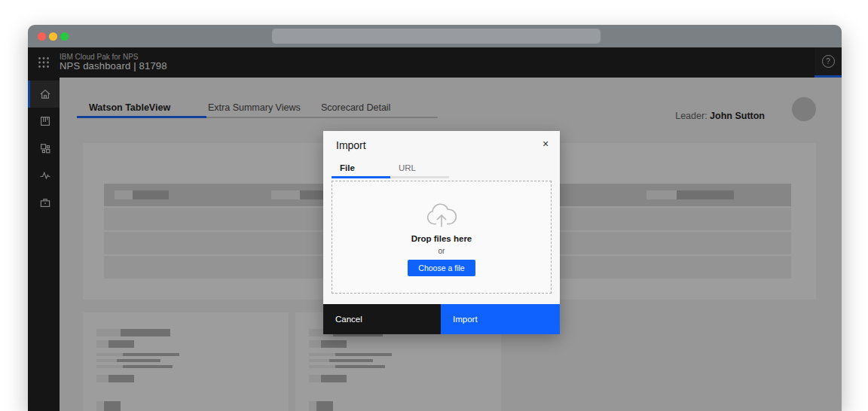  I want to click on window-zoom-button, so click(65, 36).